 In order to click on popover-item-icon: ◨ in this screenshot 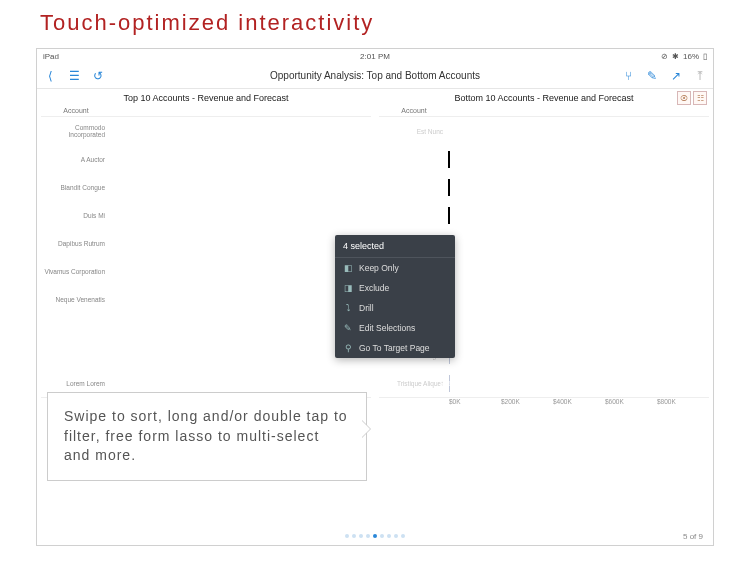, I will do `click(348, 288)`.